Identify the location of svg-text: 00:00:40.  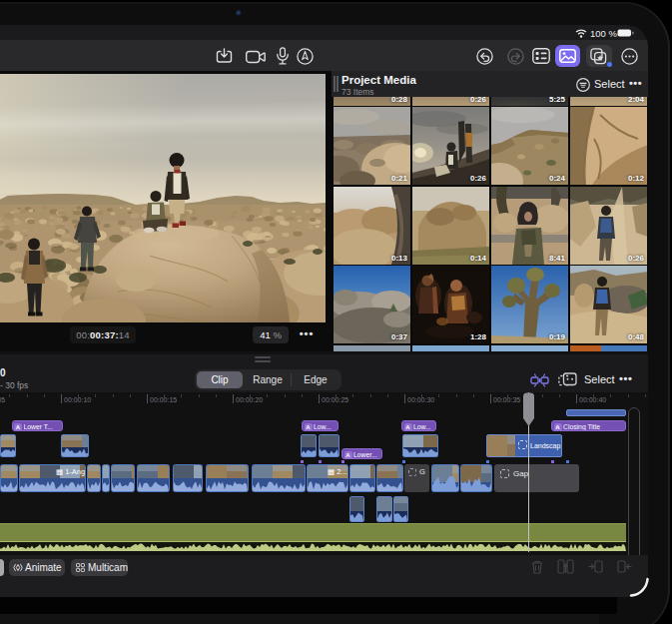
(593, 399).